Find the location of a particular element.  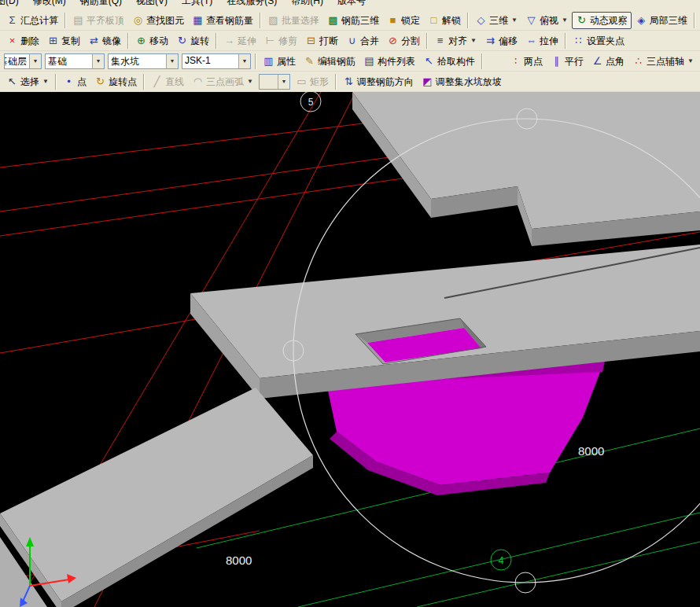

view-3d-dropdown: ◇ 三维 ▼ is located at coordinates (496, 20).